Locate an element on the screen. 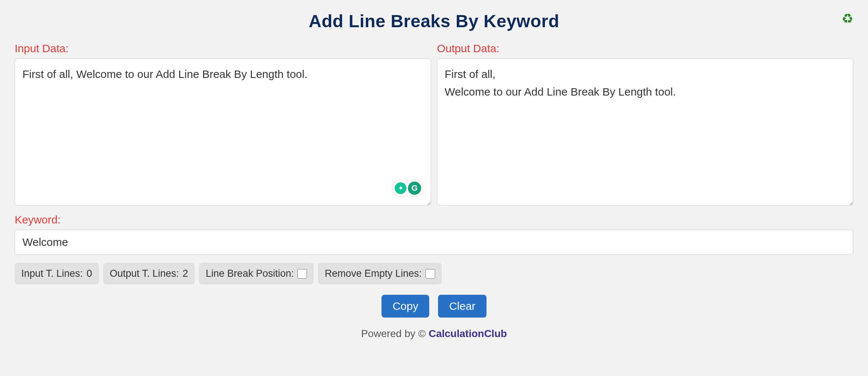  output-lines-value: 2 is located at coordinates (185, 273).